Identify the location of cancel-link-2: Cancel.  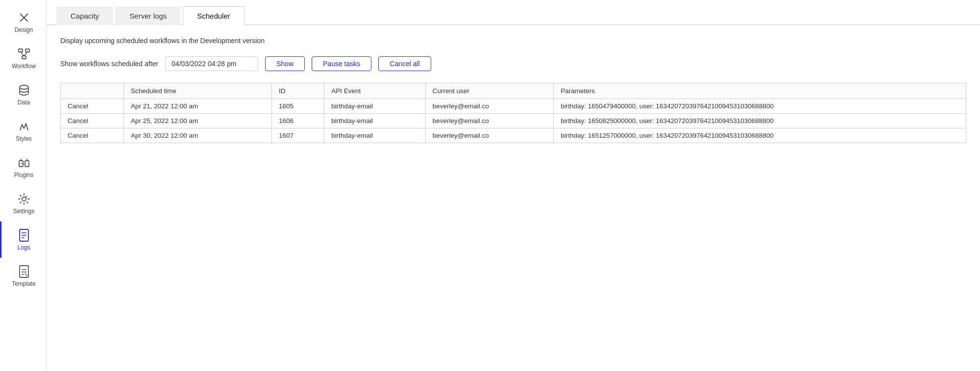
(78, 135).